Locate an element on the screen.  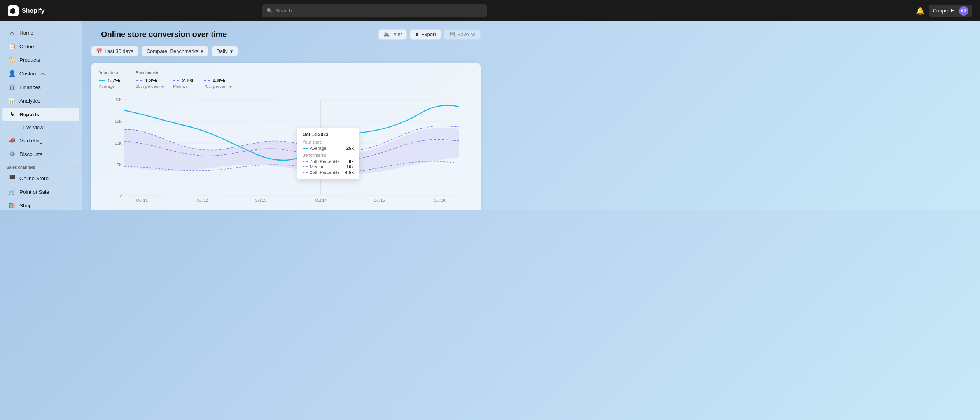
date-range-filter: 📅 Last 30 days is located at coordinates (115, 51).